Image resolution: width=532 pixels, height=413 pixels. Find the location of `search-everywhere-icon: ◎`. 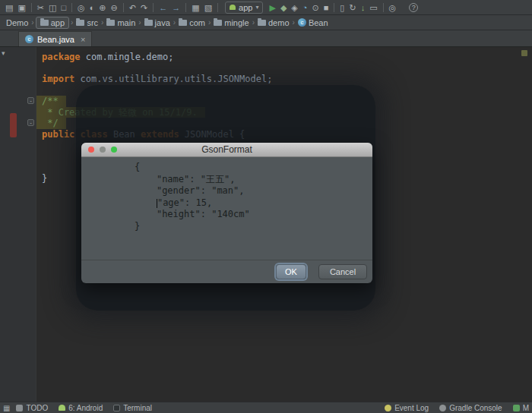

search-everywhere-icon: ◎ is located at coordinates (393, 8).